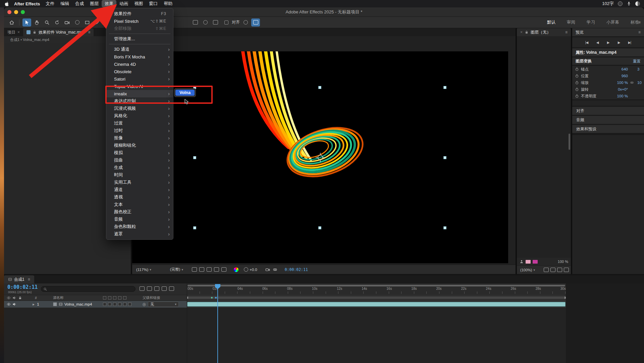 This screenshot has height=363, width=644. What do you see at coordinates (246, 22) in the screenshot?
I see `puppet-pin-tool` at bounding box center [246, 22].